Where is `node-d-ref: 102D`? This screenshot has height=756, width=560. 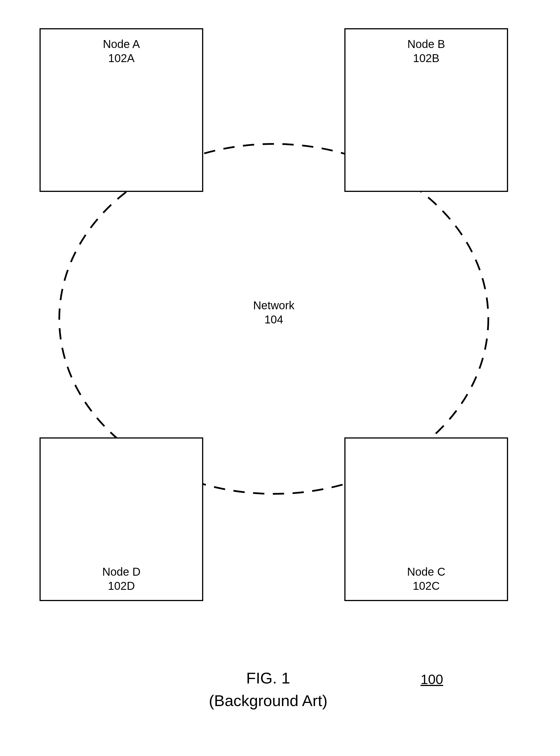 node-d-ref: 102D is located at coordinates (121, 586).